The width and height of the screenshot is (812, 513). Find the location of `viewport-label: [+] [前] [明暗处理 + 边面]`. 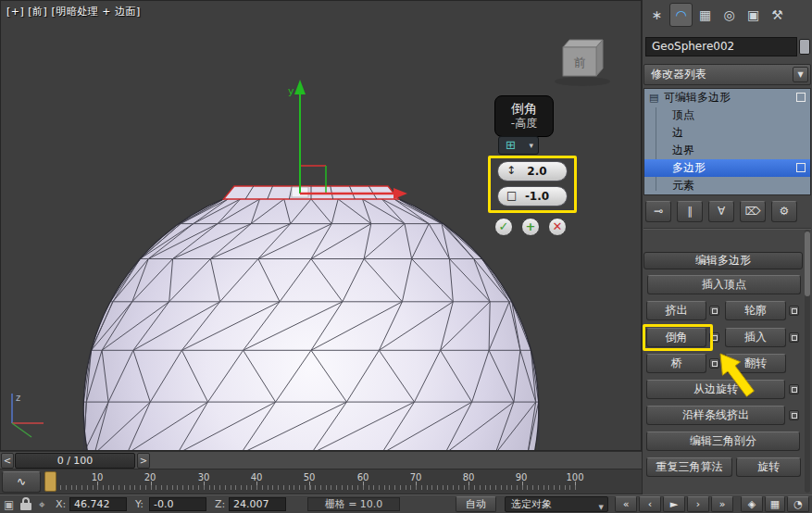

viewport-label: [+] [前] [明暗处理 + 边面] is located at coordinates (74, 11).